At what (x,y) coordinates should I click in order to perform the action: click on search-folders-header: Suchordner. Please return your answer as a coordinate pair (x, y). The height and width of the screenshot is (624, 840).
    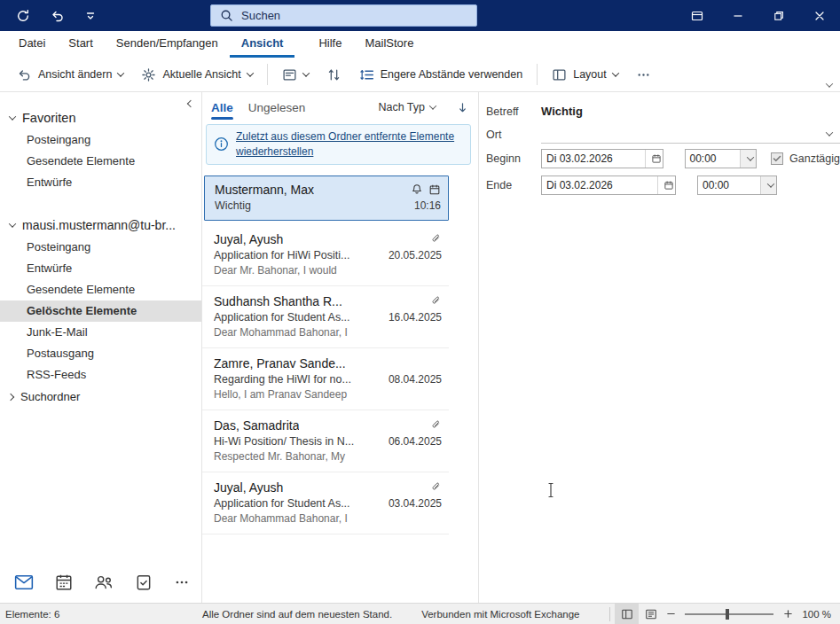
    Looking at the image, I should click on (101, 397).